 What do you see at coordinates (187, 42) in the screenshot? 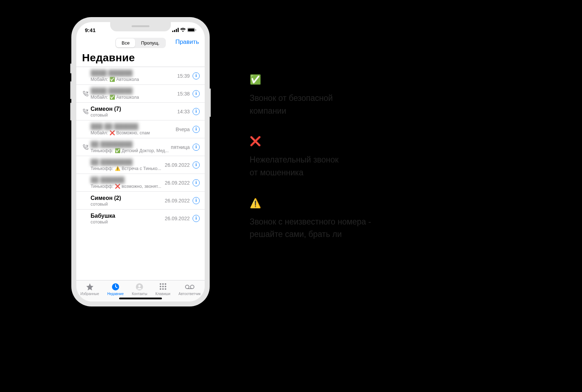
I see `edit-button: Править` at bounding box center [187, 42].